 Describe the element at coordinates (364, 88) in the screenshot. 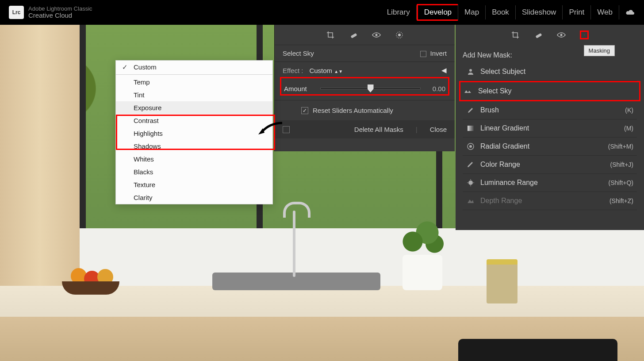

I see `effect-panel: Select Sky Invert Effect : Custom ▲▼ ◀ A…` at that location.